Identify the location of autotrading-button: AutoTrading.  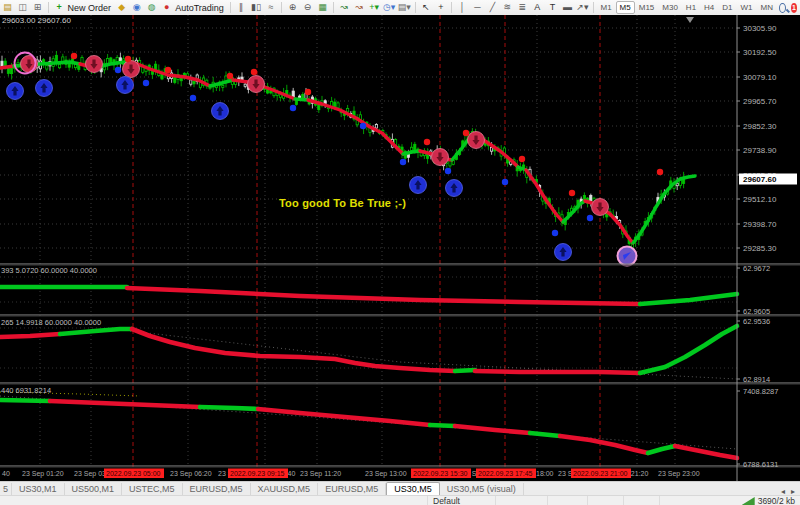
(200, 8).